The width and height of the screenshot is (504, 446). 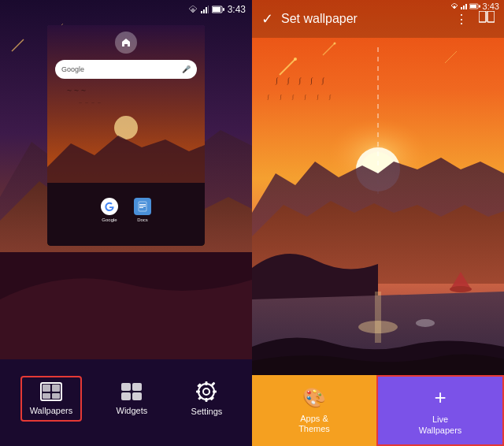 What do you see at coordinates (126, 69) in the screenshot?
I see `preview-search-bar: Google 🎤` at bounding box center [126, 69].